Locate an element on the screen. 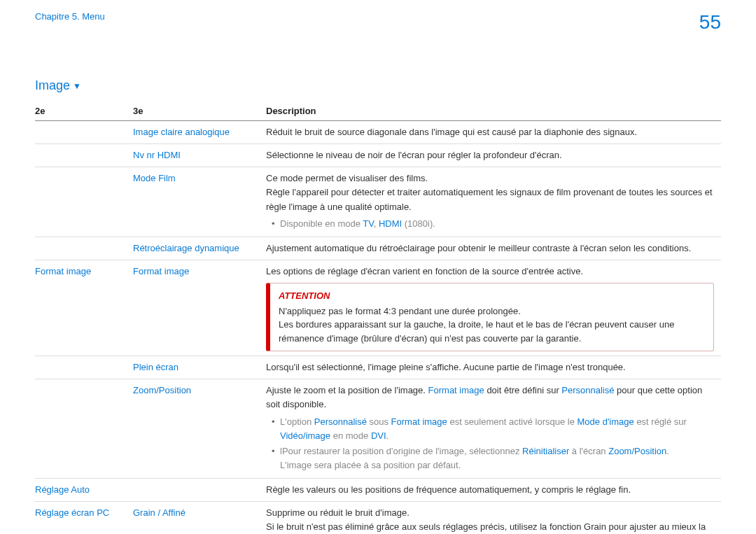 This screenshot has height=534, width=756. attention-line: Les bordures apparaissant sur la gauche,… is located at coordinates (491, 332).